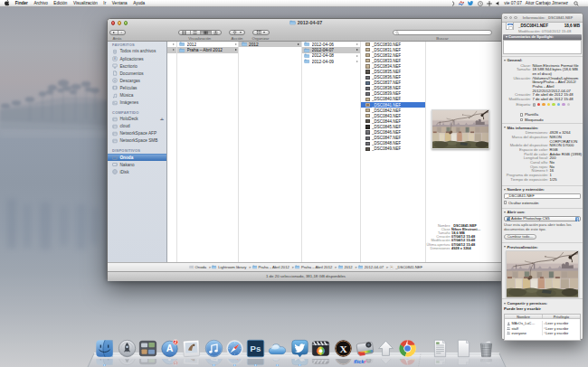 Image resolution: width=588 pixels, height=367 pixels. Describe the element at coordinates (293, 23) in the screenshot. I see `folder-proxy-icon` at that location.